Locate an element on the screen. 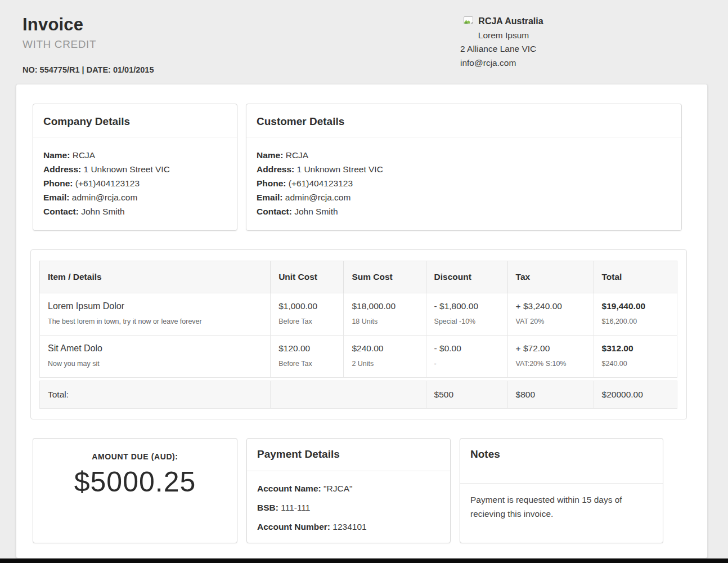  total-row: Total: $500 $800 $20000.00 is located at coordinates (359, 395).